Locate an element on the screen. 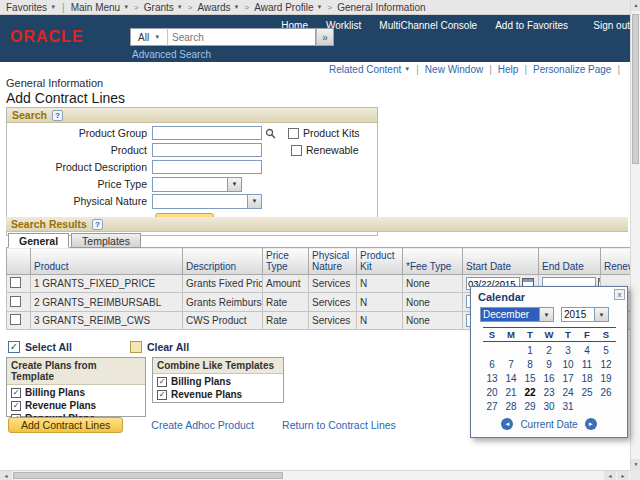  calendar-day: 14 is located at coordinates (512, 379).